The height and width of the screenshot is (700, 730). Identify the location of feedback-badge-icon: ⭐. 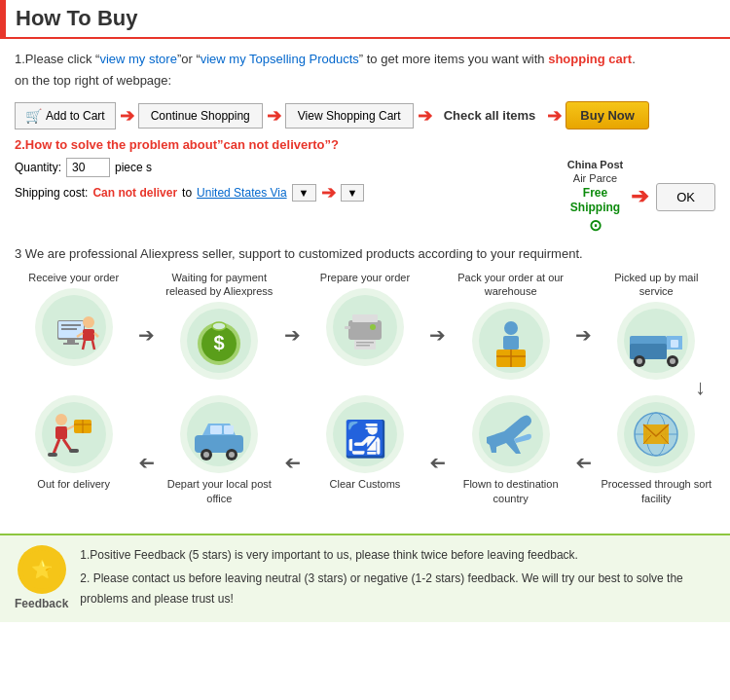
(42, 570).